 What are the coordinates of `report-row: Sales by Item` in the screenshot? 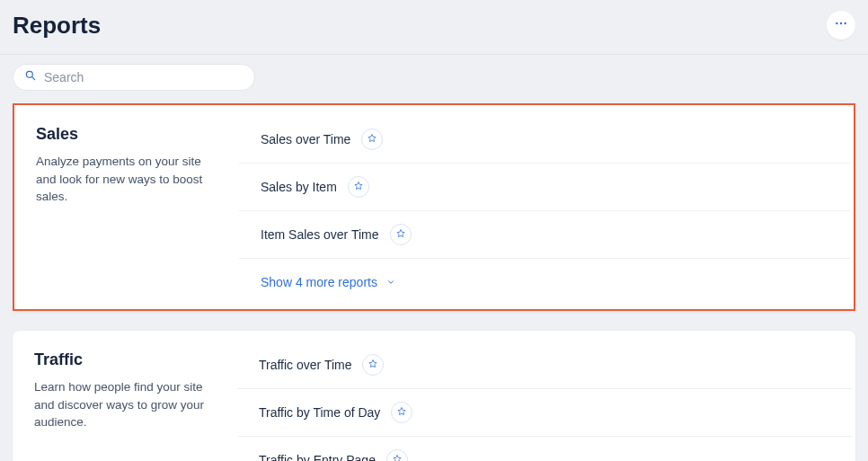 It's located at (545, 187).